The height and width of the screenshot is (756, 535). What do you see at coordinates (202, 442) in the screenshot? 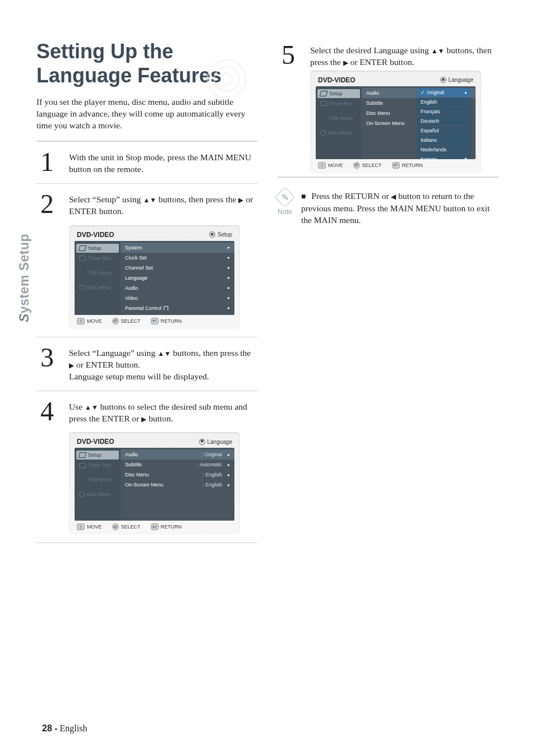
I see `gear-icon: ✱` at bounding box center [202, 442].